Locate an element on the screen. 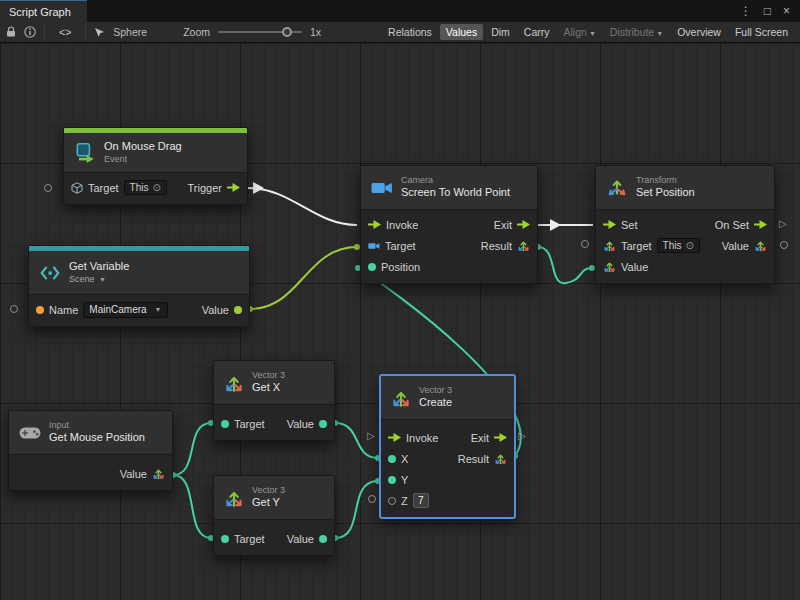  edge-port-create-z is located at coordinates (372, 499).